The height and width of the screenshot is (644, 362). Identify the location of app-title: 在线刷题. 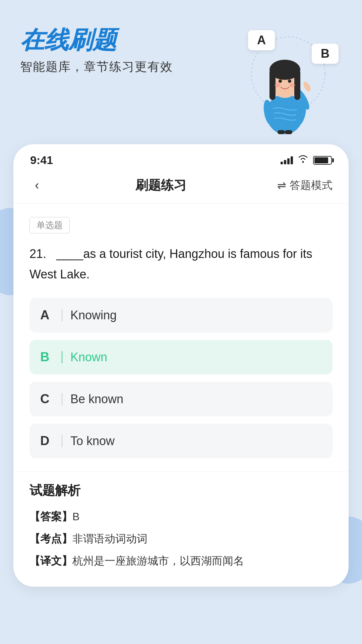
(124, 40).